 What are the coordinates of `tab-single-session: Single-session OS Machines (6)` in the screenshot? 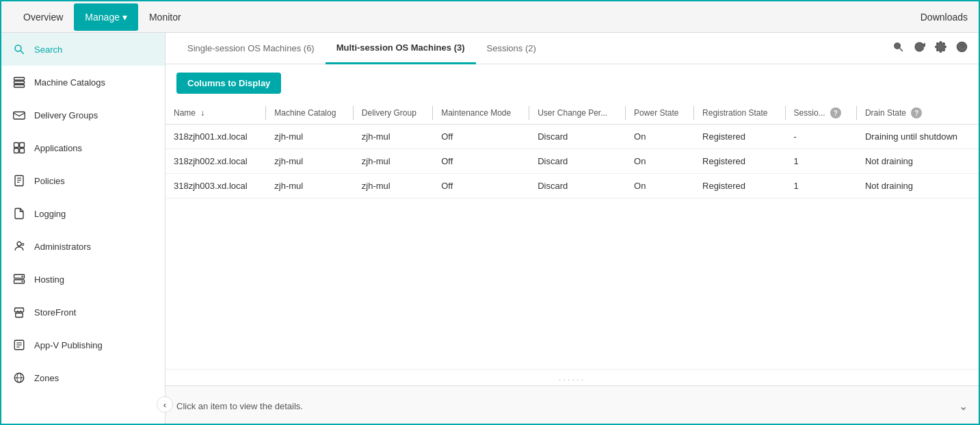 It's located at (251, 49).